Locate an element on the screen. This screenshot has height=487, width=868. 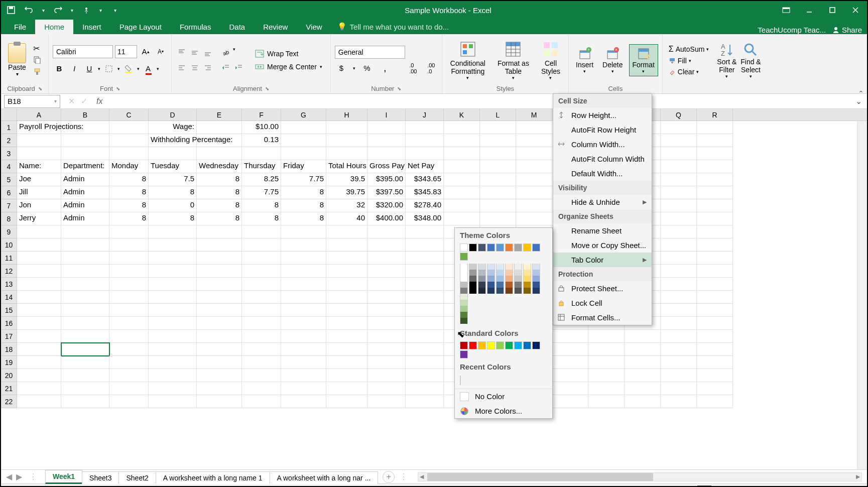
conditional-formatting-button: Conditional Formatting▾ is located at coordinates (468, 60).